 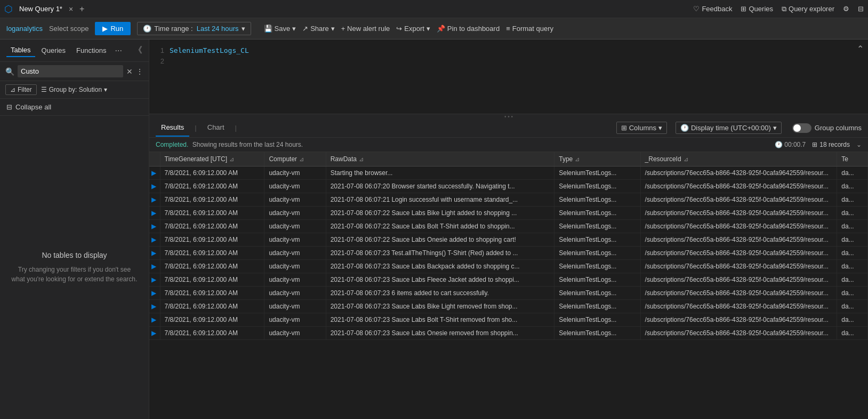 What do you see at coordinates (440, 173) in the screenshot?
I see `cell-rawdata: Starting the browser...` at bounding box center [440, 173].